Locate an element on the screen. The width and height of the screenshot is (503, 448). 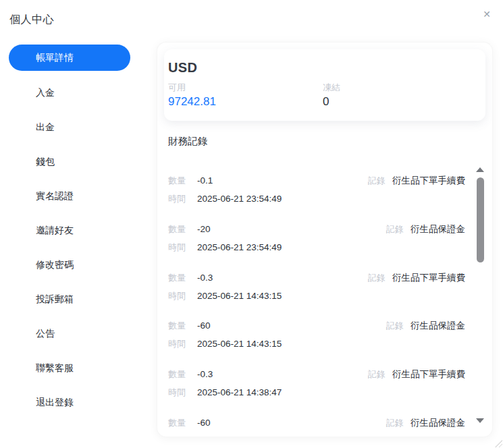
sidebar-item: 退出登錄 is located at coordinates (70, 402).